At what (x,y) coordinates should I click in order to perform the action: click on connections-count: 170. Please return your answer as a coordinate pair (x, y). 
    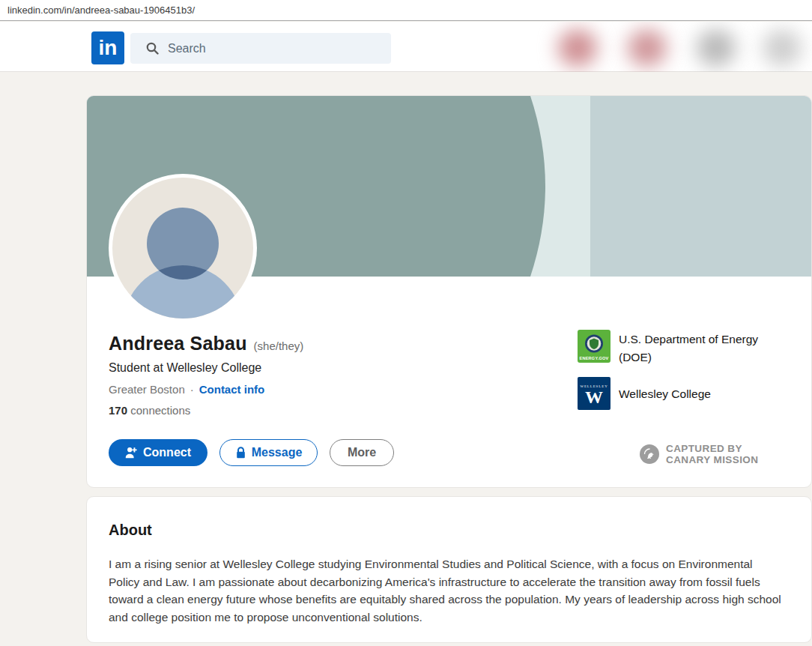
    Looking at the image, I should click on (118, 411).